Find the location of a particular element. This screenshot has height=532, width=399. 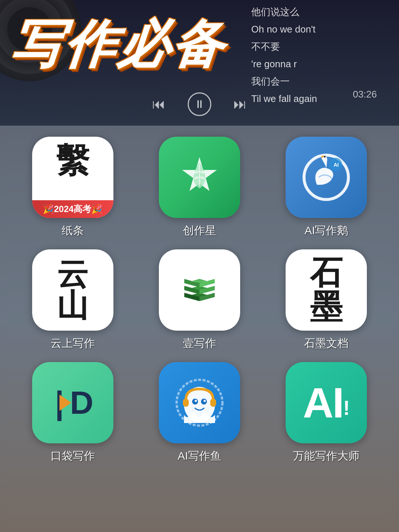

app-item-shimo: 石墨 石墨文档 is located at coordinates (327, 300).